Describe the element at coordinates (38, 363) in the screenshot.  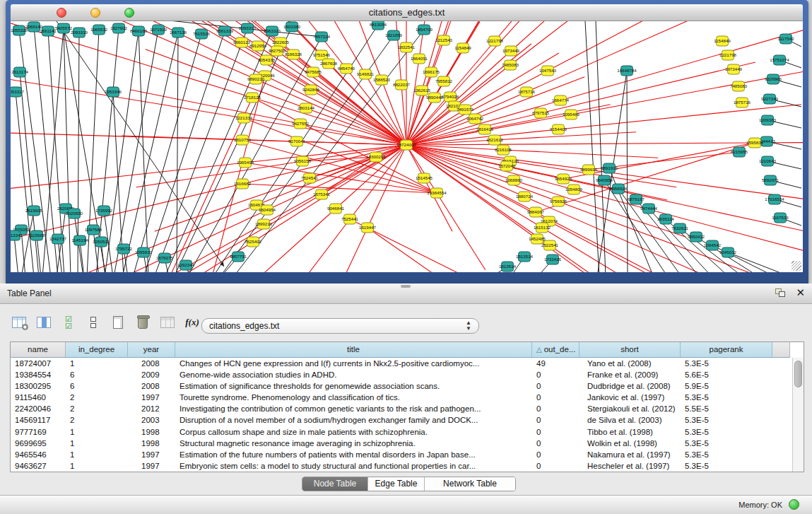
I see `table-cell: 18724007` at that location.